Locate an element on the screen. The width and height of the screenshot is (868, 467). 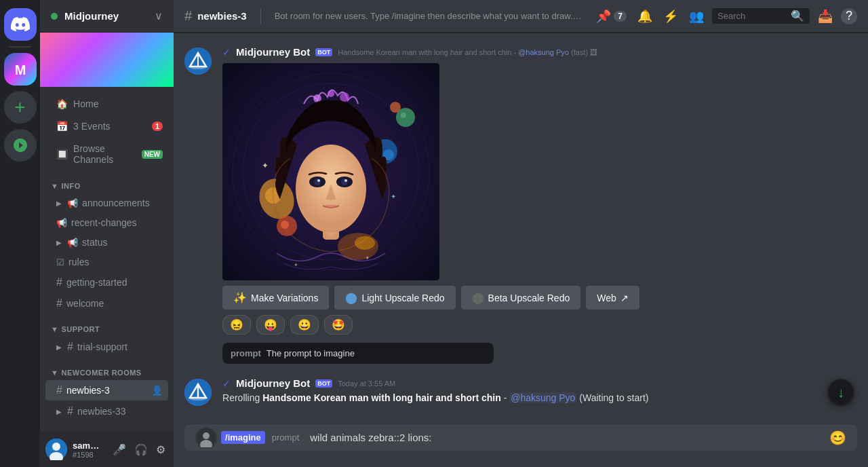
bot-badge-1: BOT is located at coordinates (324, 52).